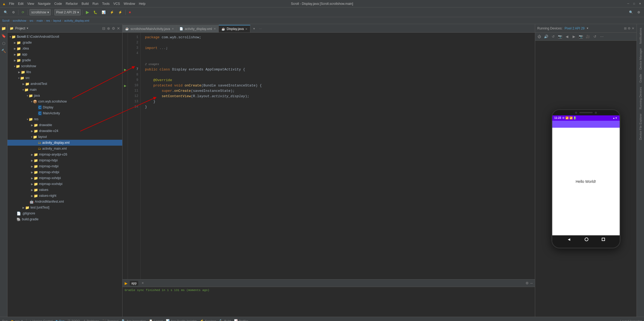 This screenshot has height=321, width=644. I want to click on dt-power-btn: ⏻, so click(539, 37).